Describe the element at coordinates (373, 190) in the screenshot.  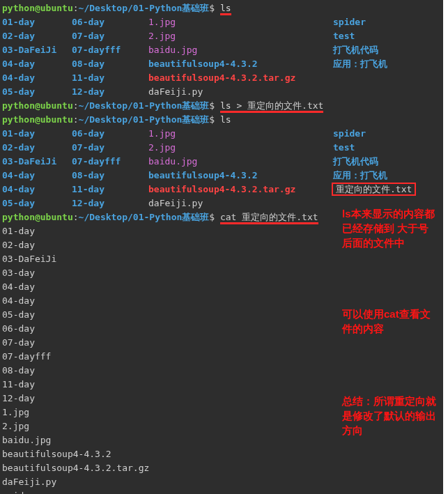
I see `highlighted-new-file: 重定向的文件.txt` at that location.